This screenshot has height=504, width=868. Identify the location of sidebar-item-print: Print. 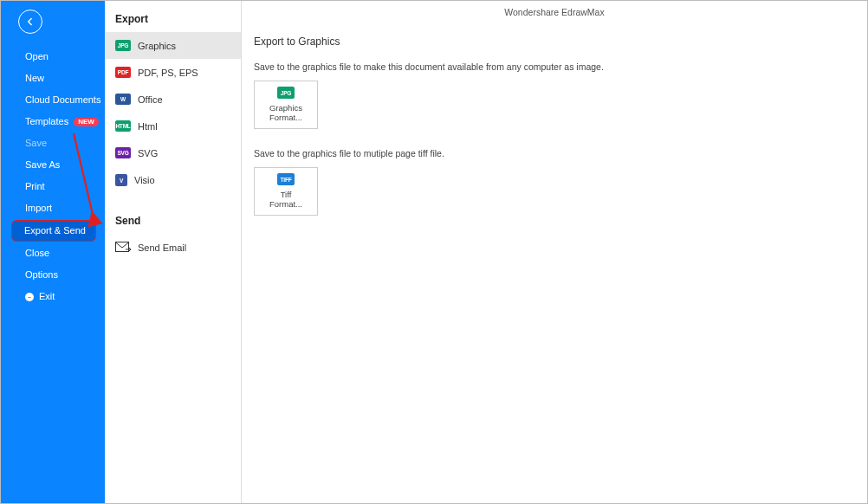
(53, 187).